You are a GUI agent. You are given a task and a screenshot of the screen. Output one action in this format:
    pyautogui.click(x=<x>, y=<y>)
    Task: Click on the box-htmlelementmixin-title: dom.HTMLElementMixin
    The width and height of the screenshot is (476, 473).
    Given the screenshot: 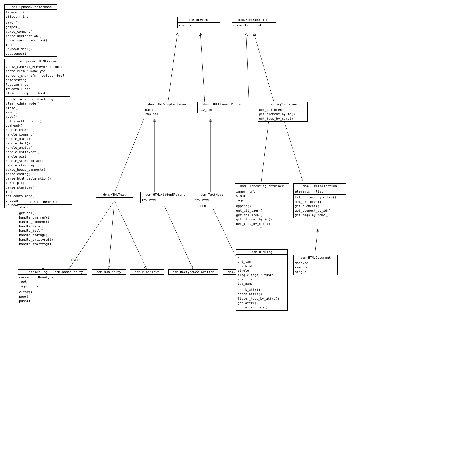 What is the action you would take?
    pyautogui.click(x=222, y=105)
    